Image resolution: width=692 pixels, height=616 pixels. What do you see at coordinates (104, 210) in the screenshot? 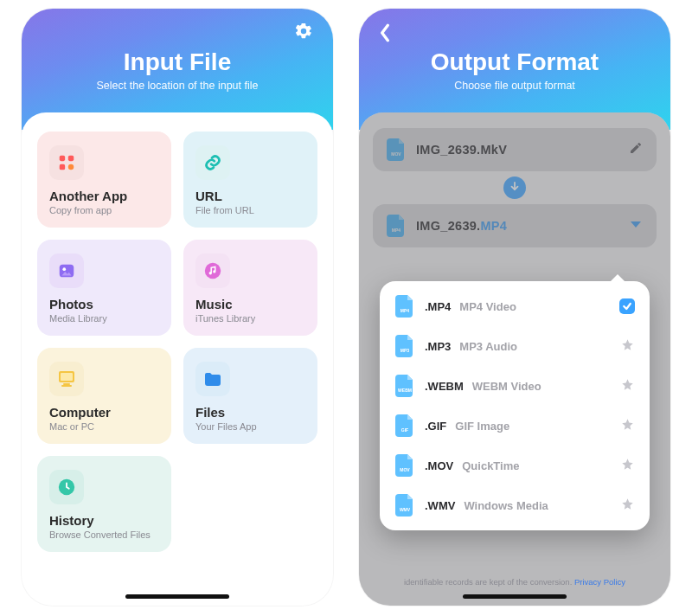
I see `tile-subtitle: Copy from app` at bounding box center [104, 210].